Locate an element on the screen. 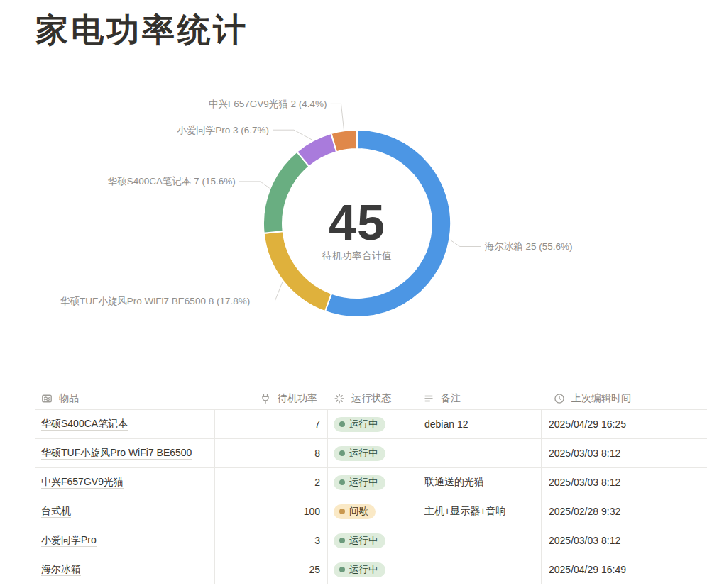 The width and height of the screenshot is (707, 588). note-cell: debian 12 is located at coordinates (480, 424).